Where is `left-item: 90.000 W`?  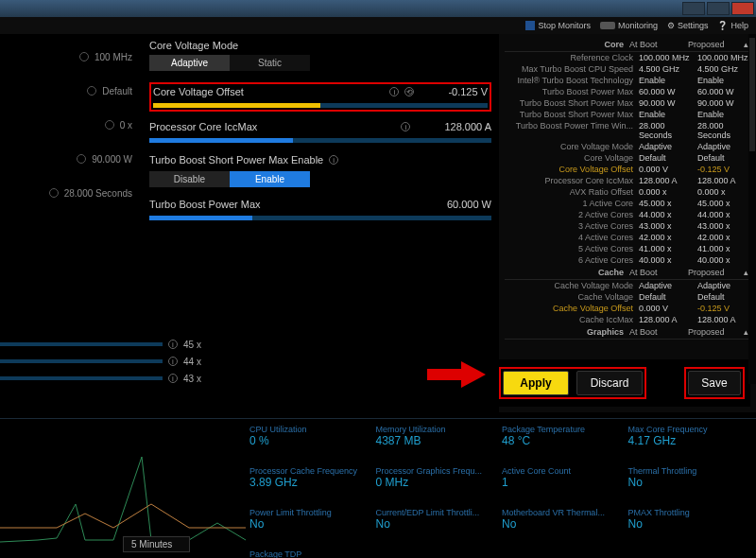
left-item: 90.000 W is located at coordinates (71, 159).